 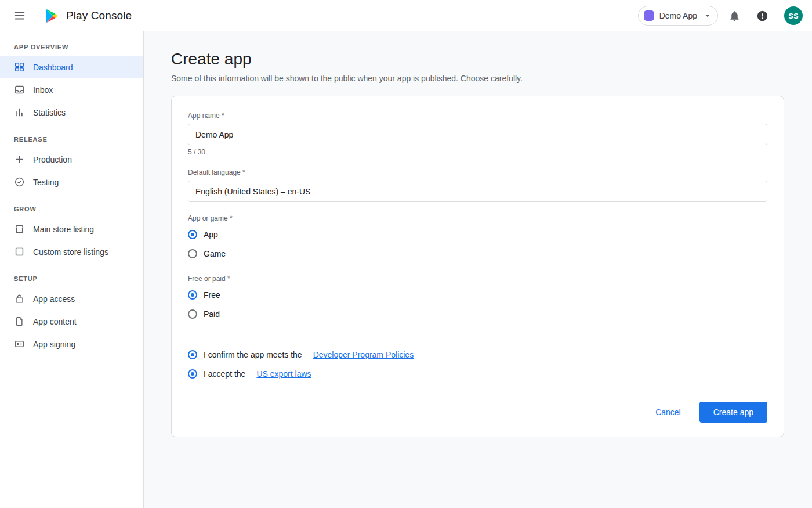 I want to click on us-export-laws-link: US export laws, so click(x=284, y=374).